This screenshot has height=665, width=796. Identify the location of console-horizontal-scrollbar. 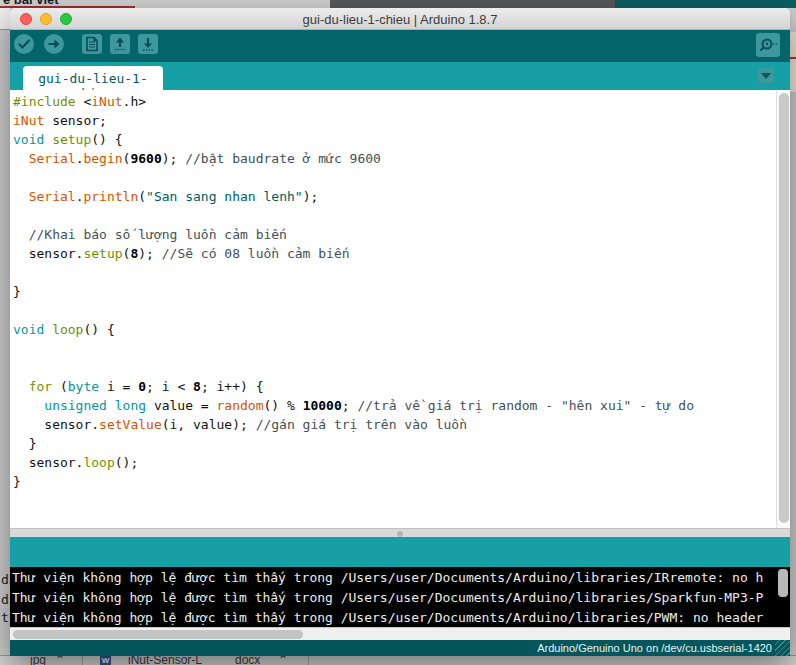
(400, 634).